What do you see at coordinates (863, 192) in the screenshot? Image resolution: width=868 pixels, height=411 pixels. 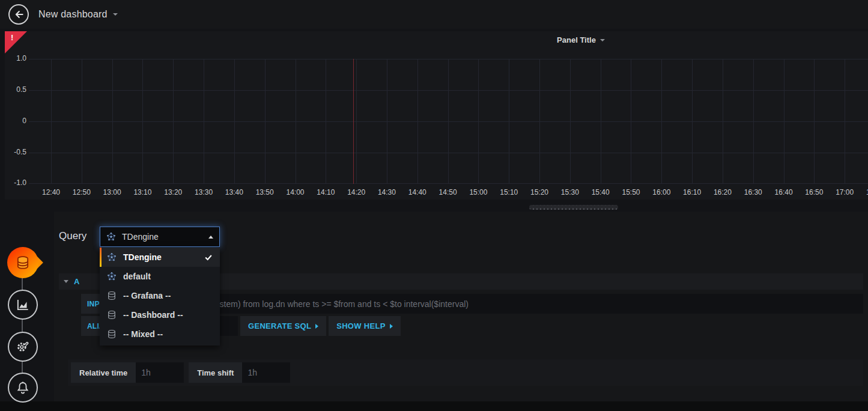 I see `x-axis-tick: 17:10` at bounding box center [863, 192].